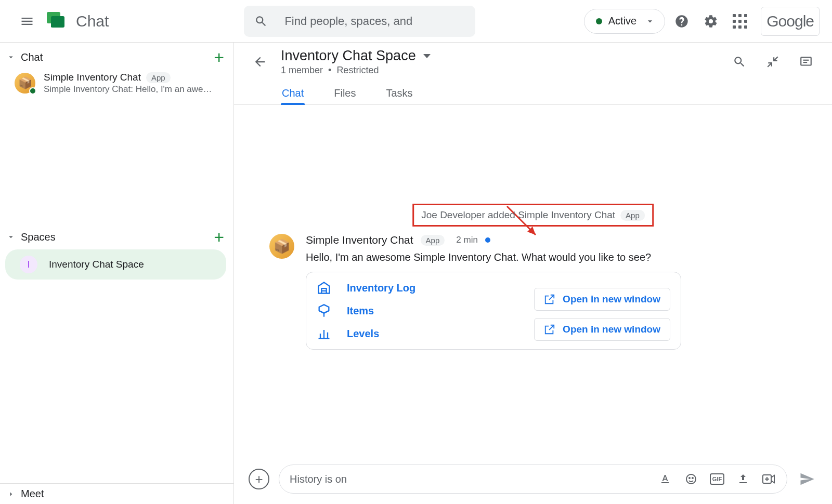 This screenshot has height=504, width=832. I want to click on emoji-button, so click(691, 479).